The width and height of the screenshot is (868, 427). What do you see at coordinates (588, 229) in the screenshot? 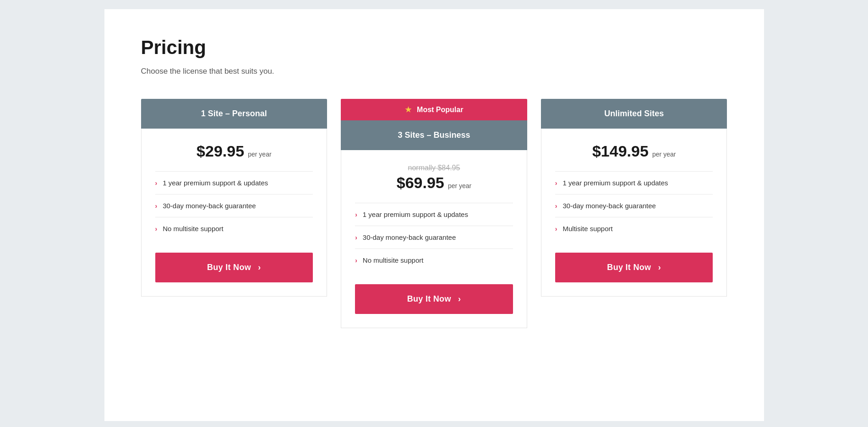
I see `feature-text: Multisite support` at bounding box center [588, 229].